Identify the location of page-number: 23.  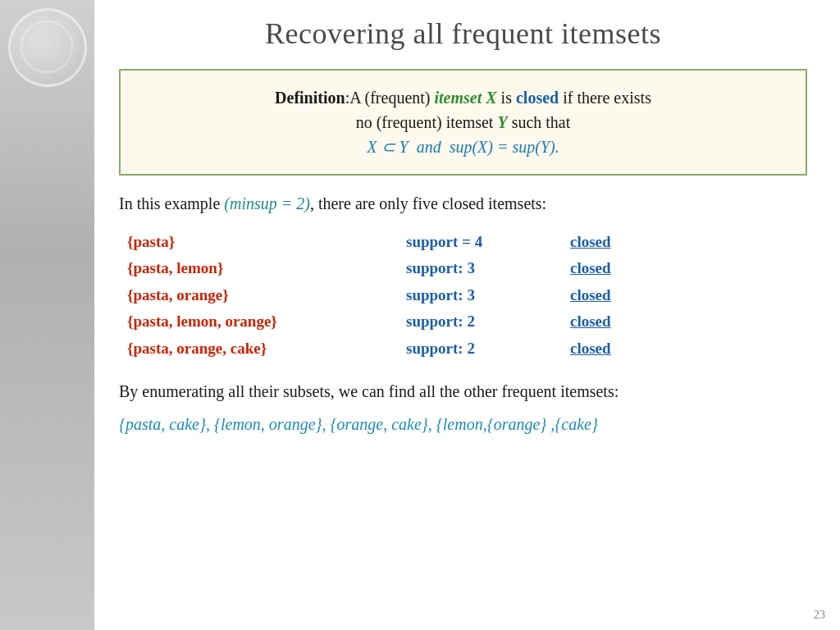
(819, 615).